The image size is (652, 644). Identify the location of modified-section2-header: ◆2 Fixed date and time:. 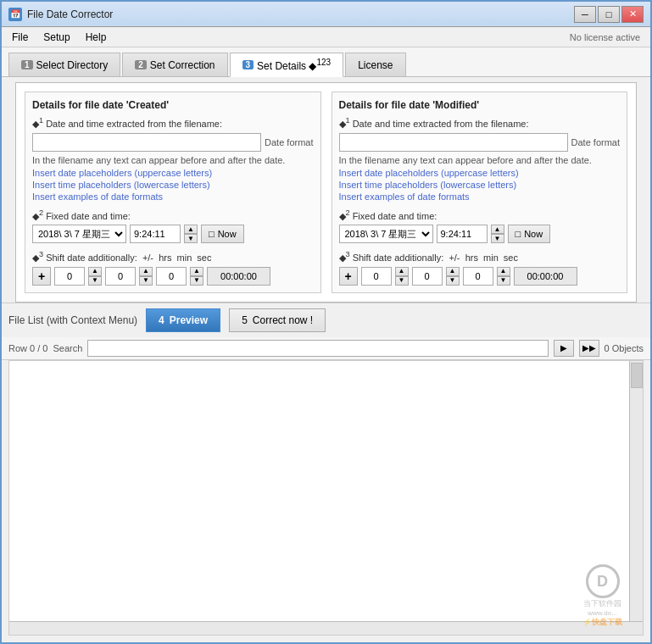
(480, 215).